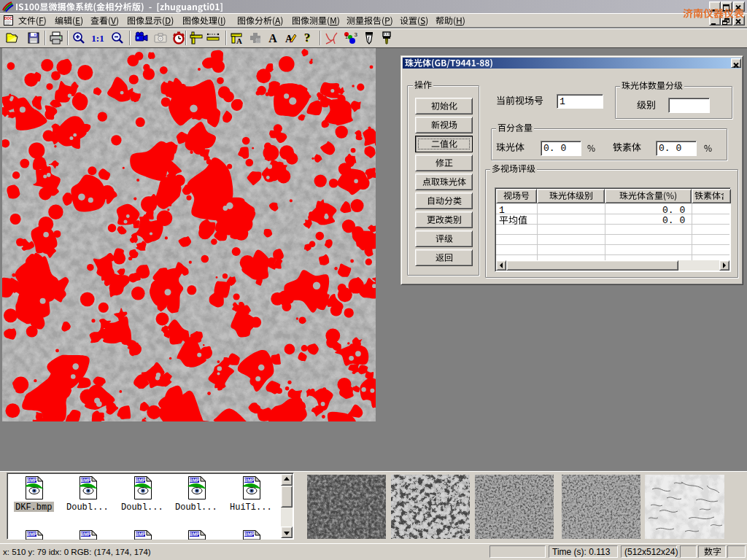 The height and width of the screenshot is (560, 747). Describe the element at coordinates (356, 35) in the screenshot. I see `svg-text: 3` at that location.